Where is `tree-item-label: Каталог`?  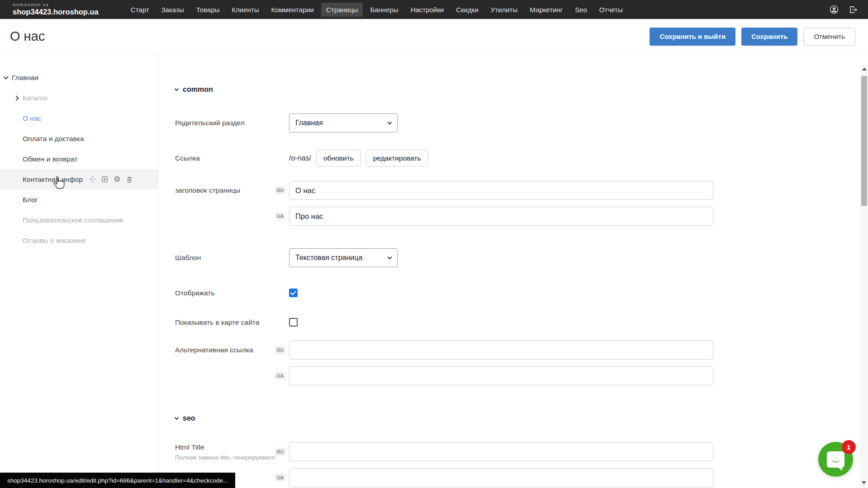 tree-item-label: Каталог is located at coordinates (35, 98).